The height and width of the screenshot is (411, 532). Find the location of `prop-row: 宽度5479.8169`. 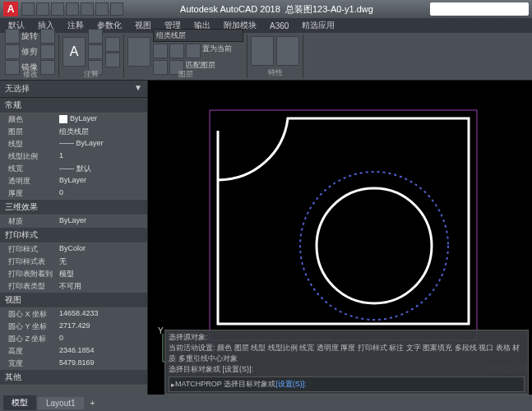

prop-row: 宽度5479.8169 is located at coordinates (74, 363).